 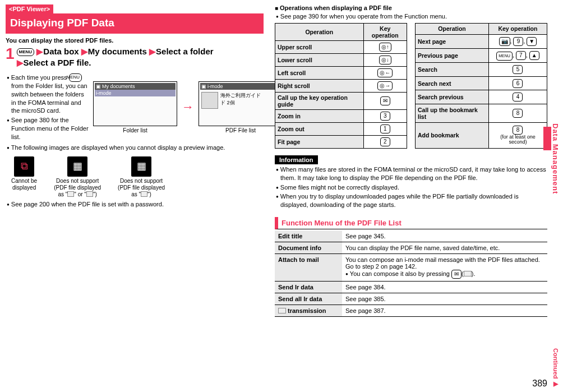 I want to click on key-9: 9, so click(x=518, y=41).